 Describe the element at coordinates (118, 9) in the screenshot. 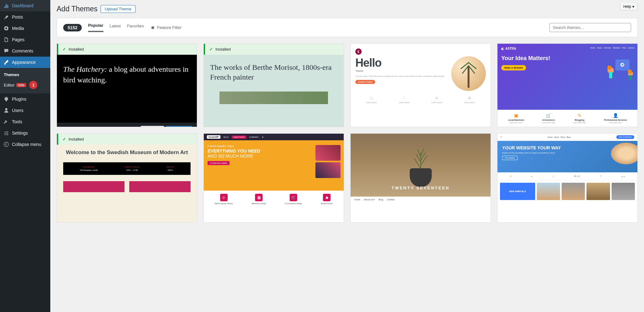

I see `upload-theme-button: Upload Theme` at that location.